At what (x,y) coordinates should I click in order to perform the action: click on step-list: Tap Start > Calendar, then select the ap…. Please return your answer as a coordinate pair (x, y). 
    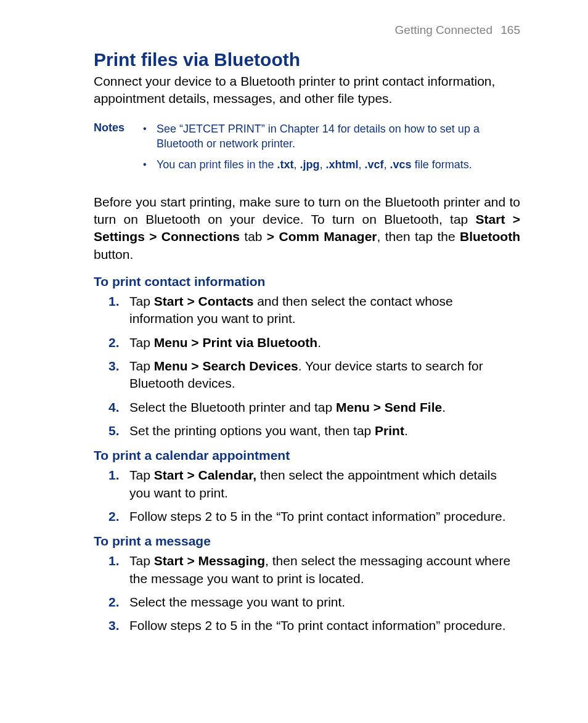
    Looking at the image, I should click on (307, 496).